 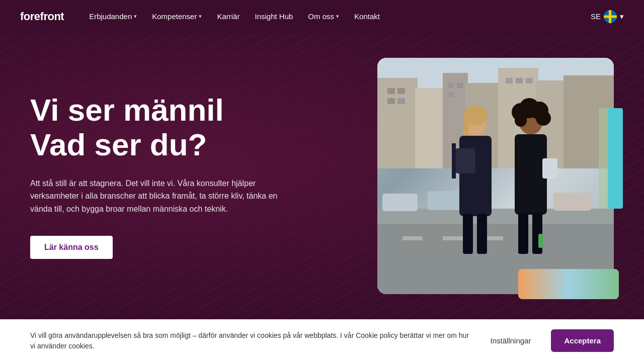 What do you see at coordinates (322, 341) in the screenshot?
I see `cookie-banner: Vi vill göra användarupplevelsen så bra …` at bounding box center [322, 341].